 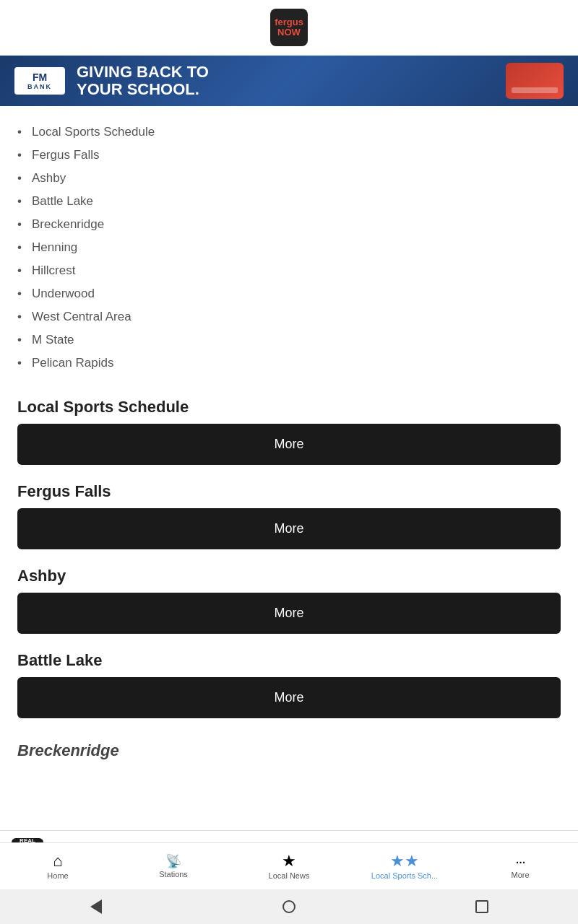 I want to click on section-title-battle-lake: Battle Lake, so click(x=289, y=661).